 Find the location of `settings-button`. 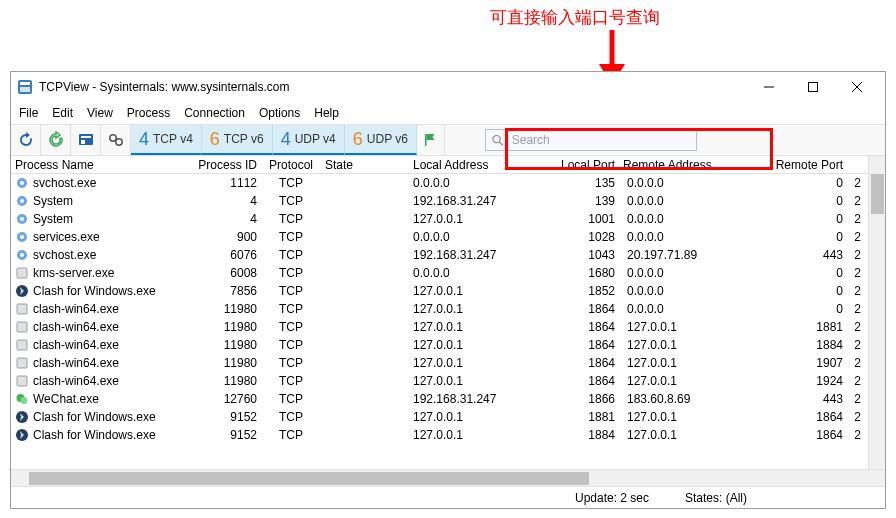

settings-button is located at coordinates (116, 140).